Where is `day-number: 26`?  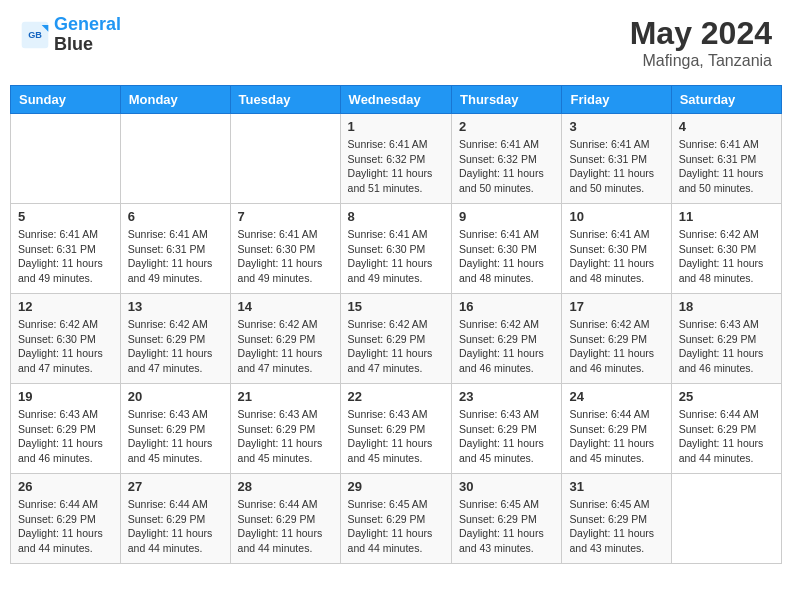 day-number: 26 is located at coordinates (66, 486).